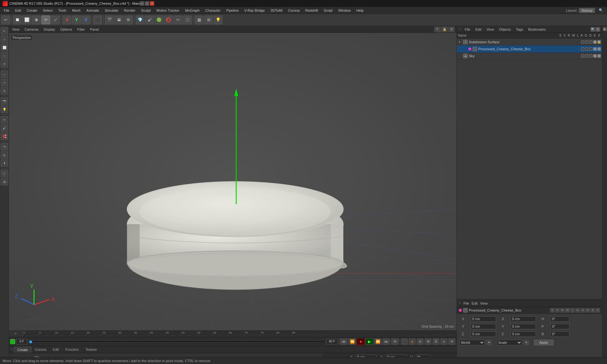 The height and width of the screenshot is (364, 607). Describe the element at coordinates (55, 20) in the screenshot. I see `scale-button: ⤢` at that location.